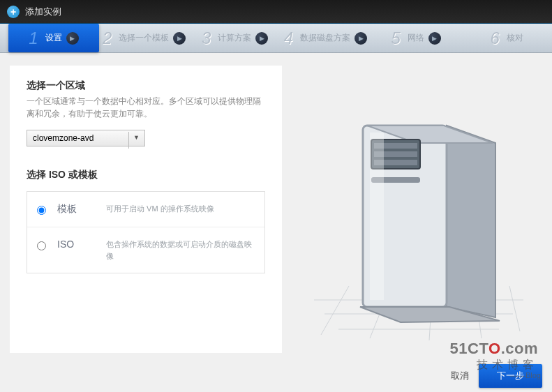 This screenshot has height=392, width=552. Describe the element at coordinates (42, 246) in the screenshot. I see `option-iso-radio` at that location.